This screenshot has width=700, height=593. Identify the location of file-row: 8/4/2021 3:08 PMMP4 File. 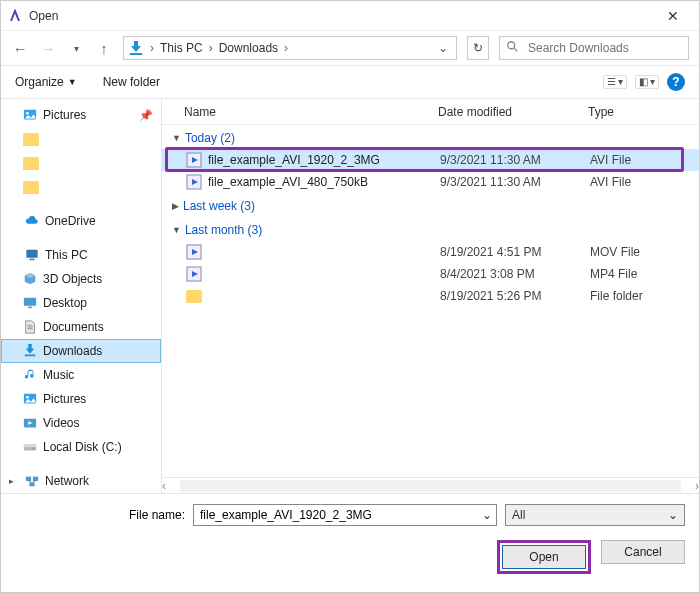
(430, 274).